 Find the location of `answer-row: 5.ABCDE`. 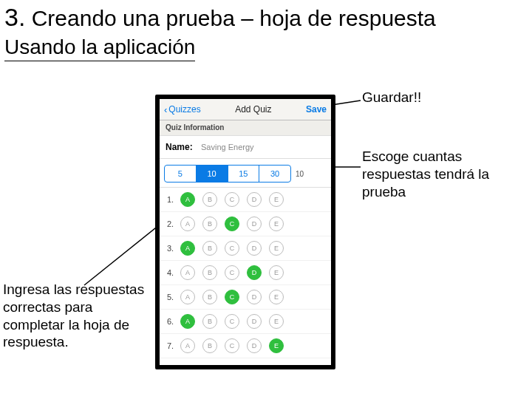

answer-row: 5.ABCDE is located at coordinates (245, 297).